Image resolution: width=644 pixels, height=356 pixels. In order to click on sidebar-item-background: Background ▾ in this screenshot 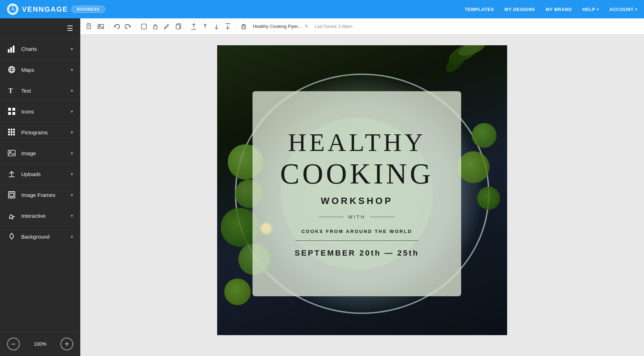, I will do `click(40, 237)`.